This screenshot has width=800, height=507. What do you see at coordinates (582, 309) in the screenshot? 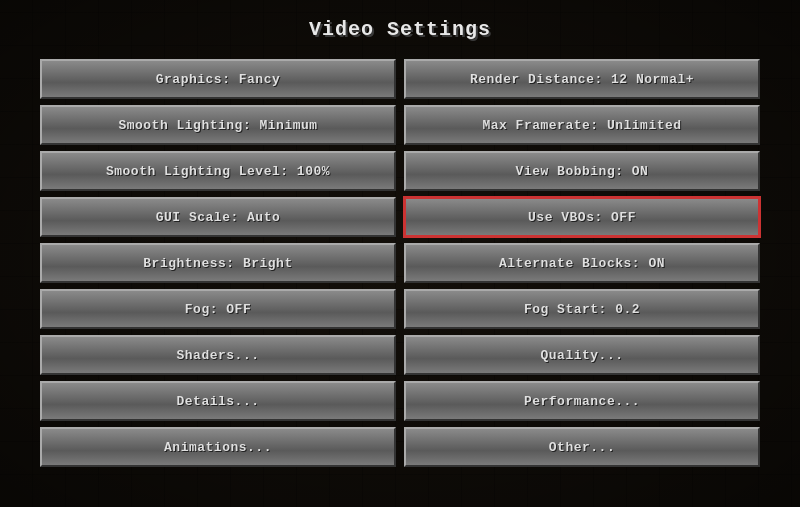
I see `fog-start-button: Fog Start: 0.2` at bounding box center [582, 309].